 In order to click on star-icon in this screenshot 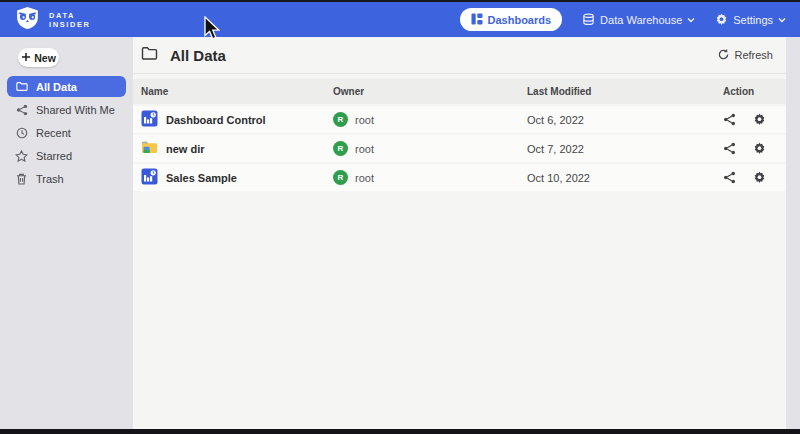, I will do `click(22, 156)`.